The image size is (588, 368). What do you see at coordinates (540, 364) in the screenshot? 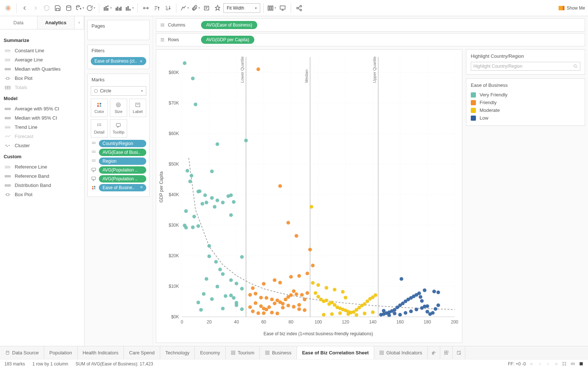
I see `prev-icon` at bounding box center [540, 364].